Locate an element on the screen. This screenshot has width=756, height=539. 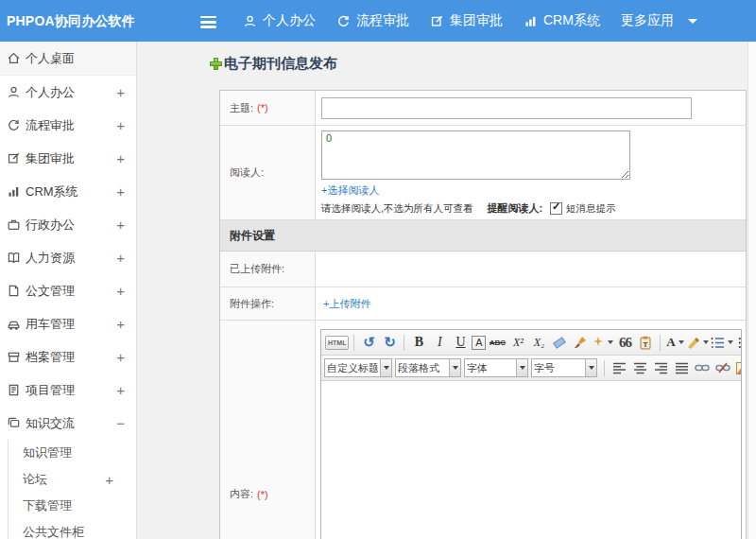
sidebar-item-project-mgmt: 项目管理 + is located at coordinates (68, 390).